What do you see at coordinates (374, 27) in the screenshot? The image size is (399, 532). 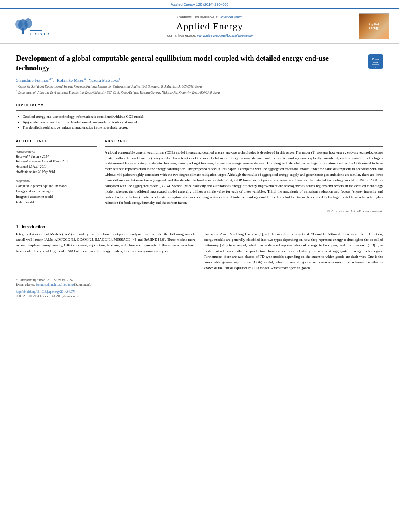 I see `applied-energy-badge: AppliedEnergy` at bounding box center [374, 27].